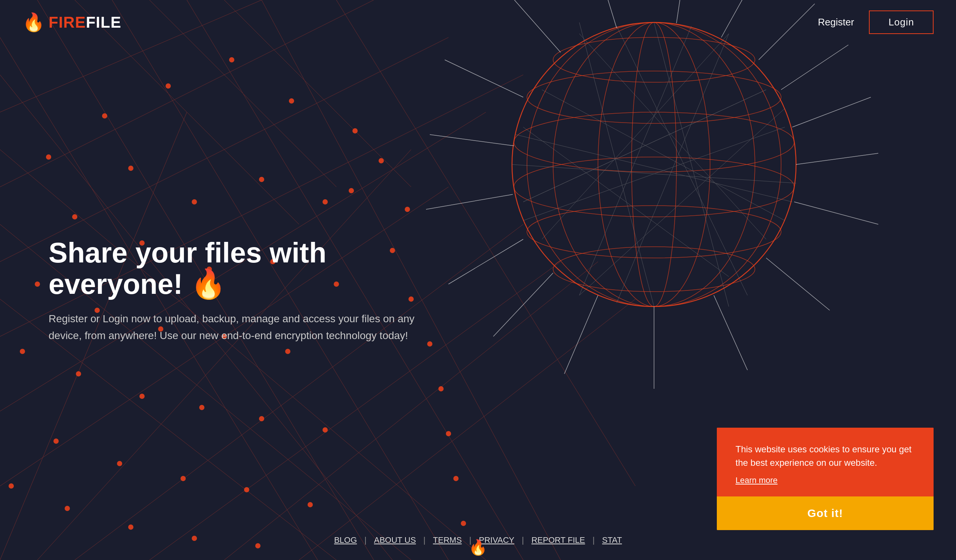 This screenshot has height=560, width=956. What do you see at coordinates (104, 22) in the screenshot?
I see `logo-file: FILE` at bounding box center [104, 22].